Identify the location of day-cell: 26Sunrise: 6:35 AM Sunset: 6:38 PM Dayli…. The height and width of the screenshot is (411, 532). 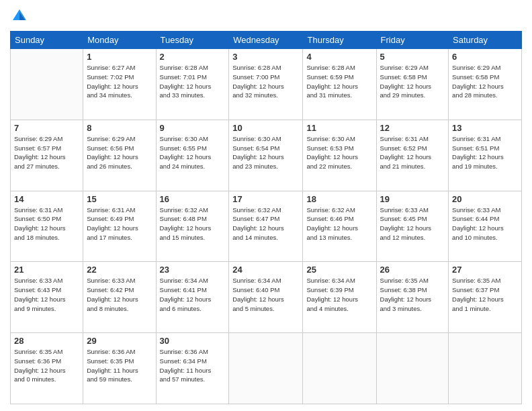
(412, 298).